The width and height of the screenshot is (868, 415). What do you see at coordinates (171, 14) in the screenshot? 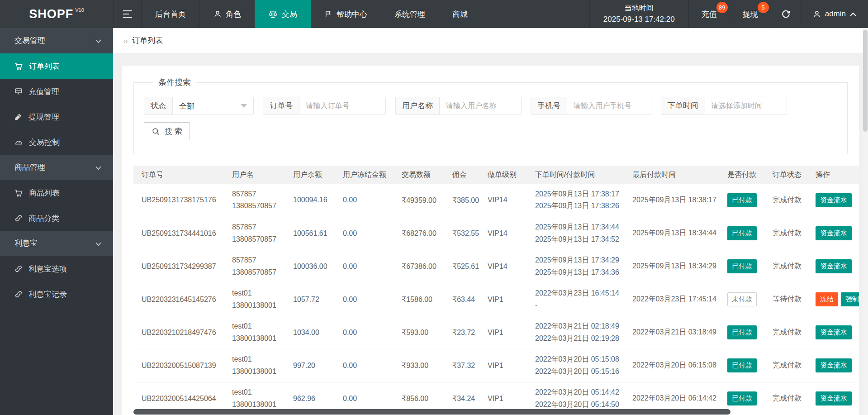
I see `nav-label: 后台首页` at bounding box center [171, 14].